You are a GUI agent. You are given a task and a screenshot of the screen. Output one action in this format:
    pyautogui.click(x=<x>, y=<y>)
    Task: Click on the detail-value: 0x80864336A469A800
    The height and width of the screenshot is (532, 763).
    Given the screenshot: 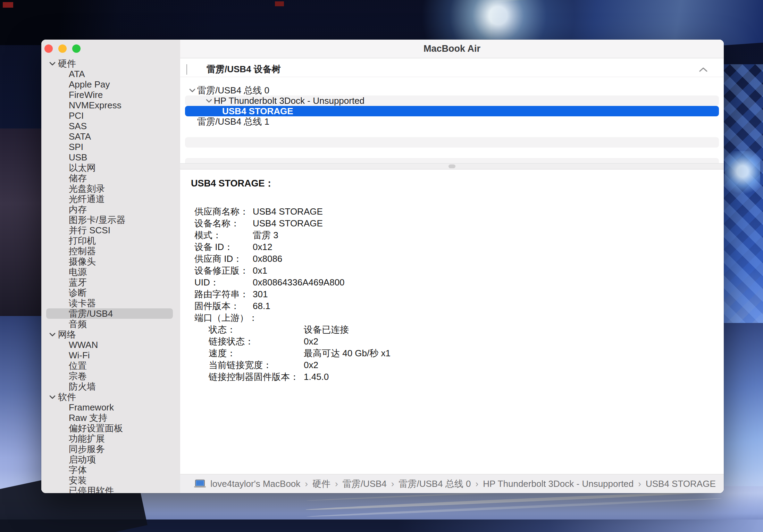 What is the action you would take?
    pyautogui.click(x=299, y=282)
    